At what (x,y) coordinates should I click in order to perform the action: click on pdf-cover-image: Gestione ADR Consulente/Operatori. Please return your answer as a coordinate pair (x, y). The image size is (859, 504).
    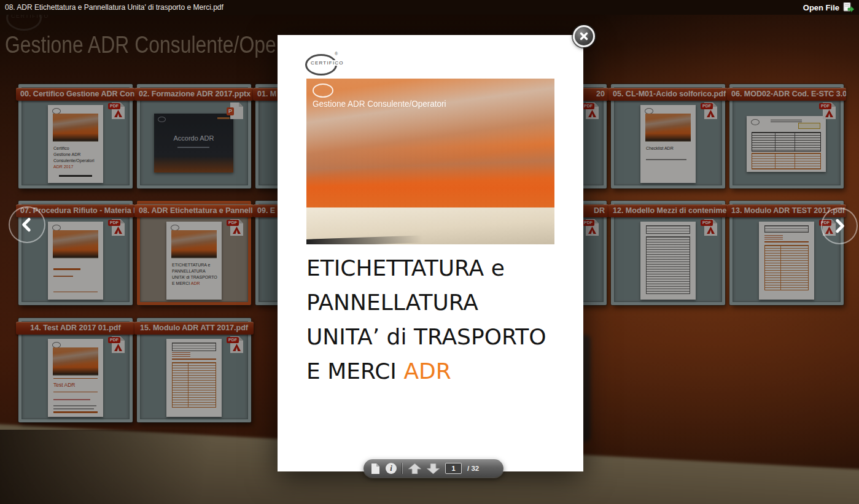
    Looking at the image, I should click on (430, 161).